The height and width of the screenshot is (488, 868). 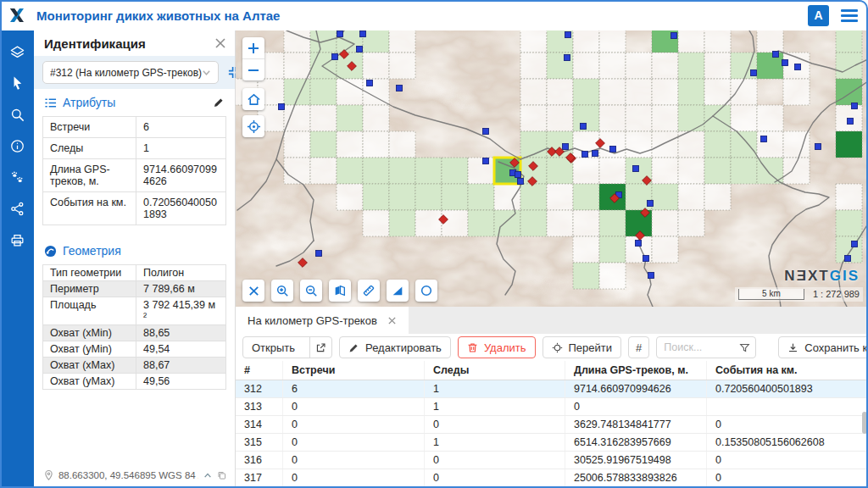 I want to click on table-row: 314003629.7481348417770, so click(x=552, y=425).